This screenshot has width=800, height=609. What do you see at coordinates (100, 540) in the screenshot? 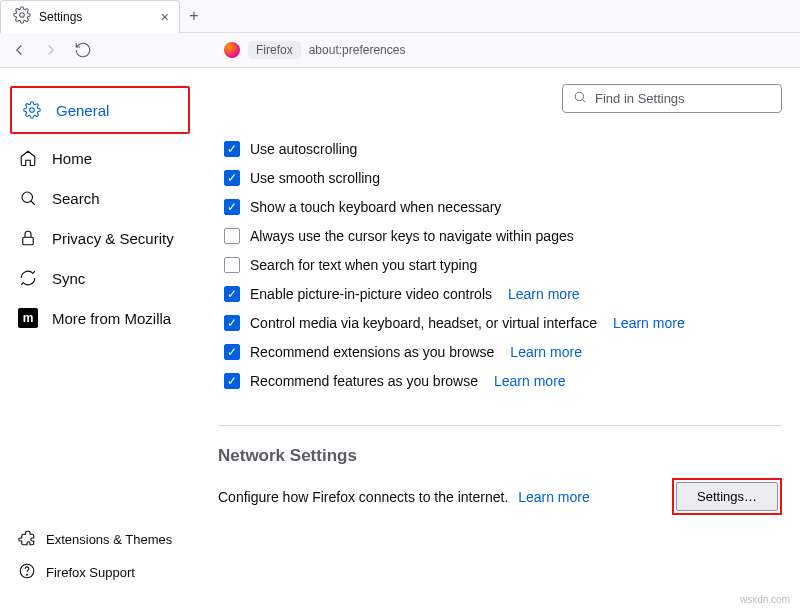
I see `sidebar-extensions-themes: Extensions & Themes` at bounding box center [100, 540].